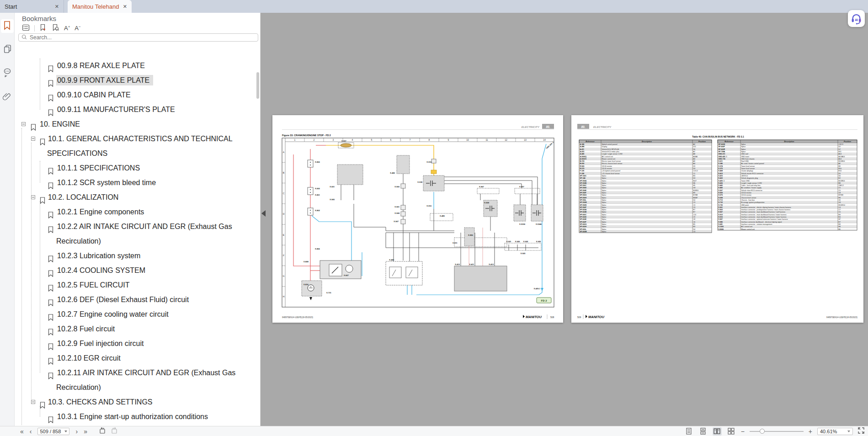 The height and width of the screenshot is (436, 868). What do you see at coordinates (766, 210) in the screenshot?
I see `svg-text:Interface connector - predispo: Interface connector - predisposition har…` at bounding box center [766, 210].